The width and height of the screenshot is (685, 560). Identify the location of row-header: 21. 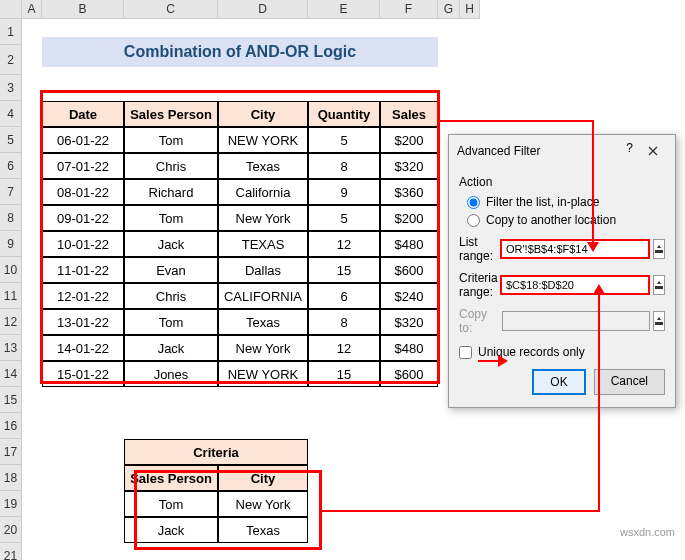
(11, 552).